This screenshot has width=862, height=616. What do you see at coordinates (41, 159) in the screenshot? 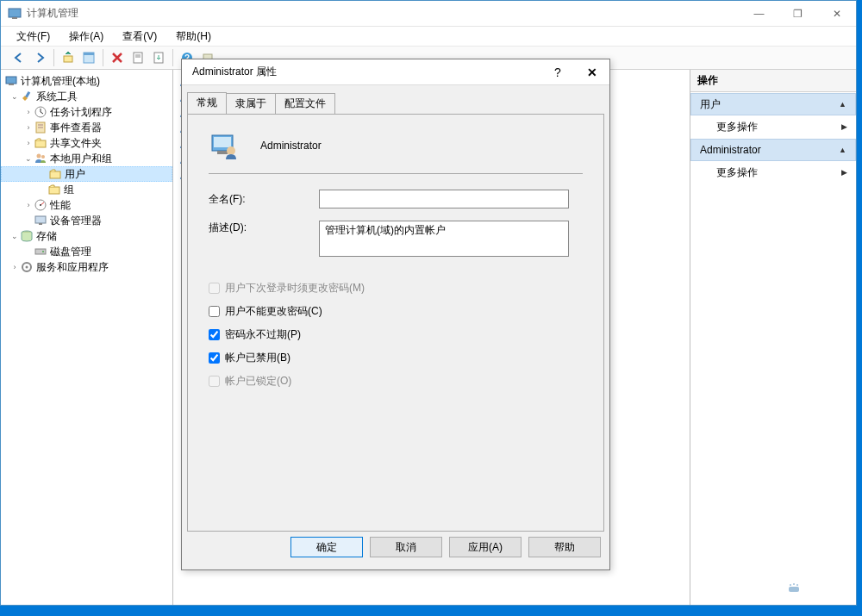
I see `users-icon` at bounding box center [41, 159].